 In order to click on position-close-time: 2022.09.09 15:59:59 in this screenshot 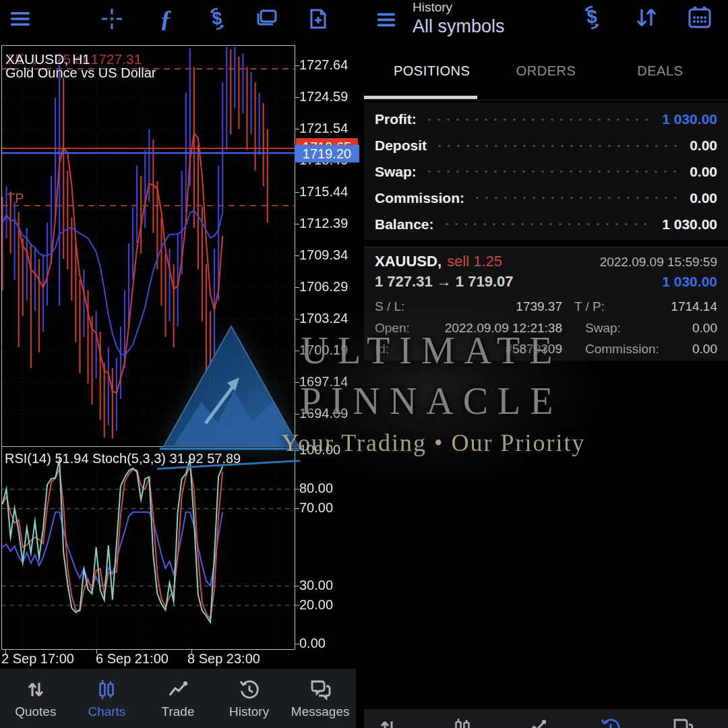, I will do `click(659, 262)`.